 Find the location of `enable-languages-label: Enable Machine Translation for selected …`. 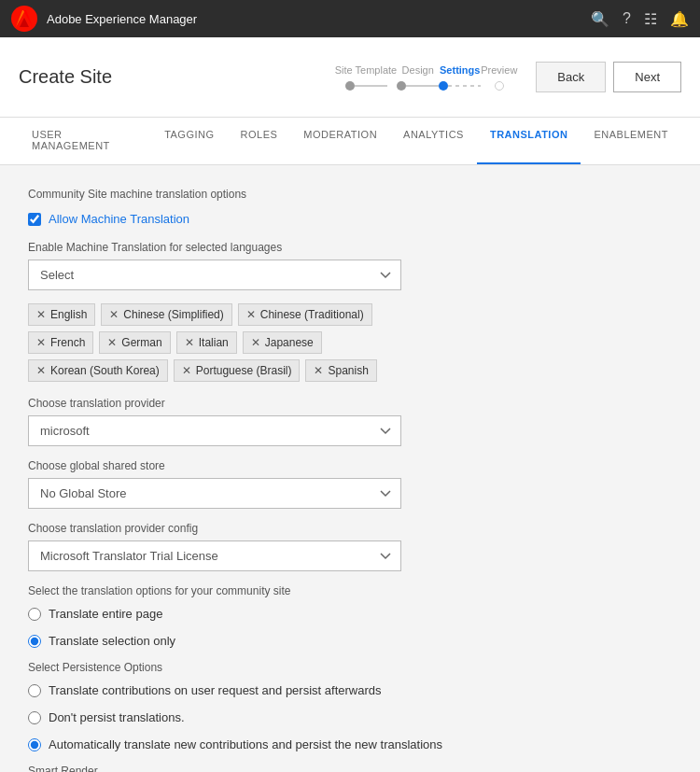

enable-languages-label: Enable Machine Translation for selected … is located at coordinates (350, 247).